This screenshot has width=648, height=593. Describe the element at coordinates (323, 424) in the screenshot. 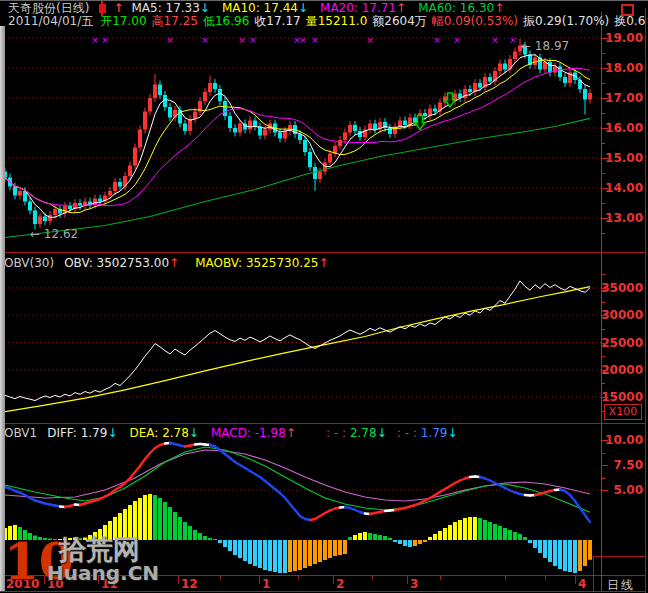

I see `separator-obv-macd` at that location.